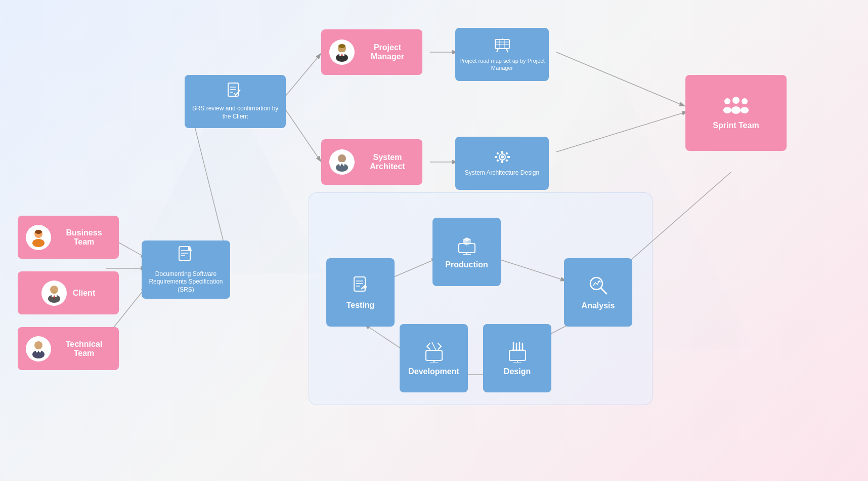 The width and height of the screenshot is (868, 481). What do you see at coordinates (54, 293) in the screenshot?
I see `client-avatar` at bounding box center [54, 293].